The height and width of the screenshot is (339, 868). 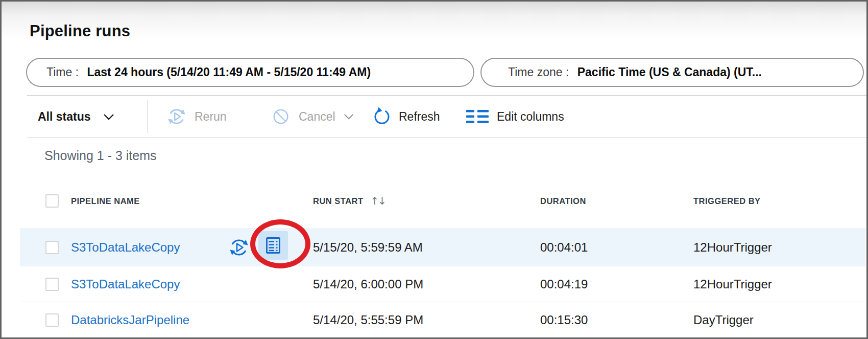 I want to click on column-header-pipeline-name: PIPELINE NAME, so click(x=105, y=201).